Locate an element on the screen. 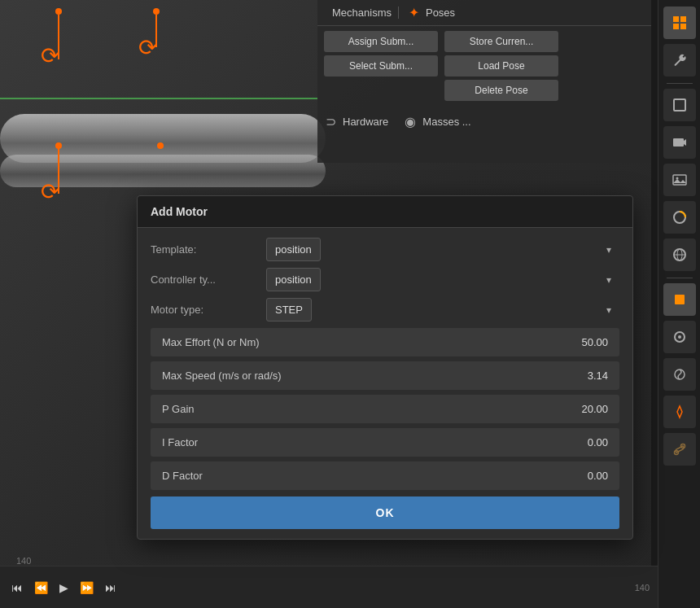 The image size is (700, 608). jump-end-button: ⏭ is located at coordinates (111, 588).